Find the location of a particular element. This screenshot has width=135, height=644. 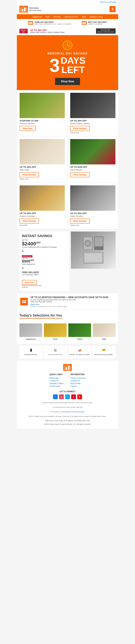

special-buy-bar: SPECIAL BUY UP TO 45% OFF Select Patio F… is located at coordinates (67, 31).